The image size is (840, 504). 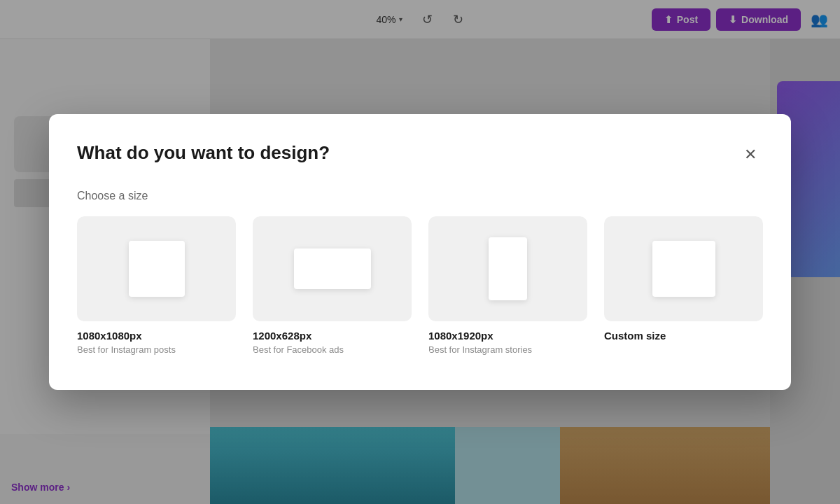 I want to click on size-card-preview-portrait, so click(x=508, y=269).